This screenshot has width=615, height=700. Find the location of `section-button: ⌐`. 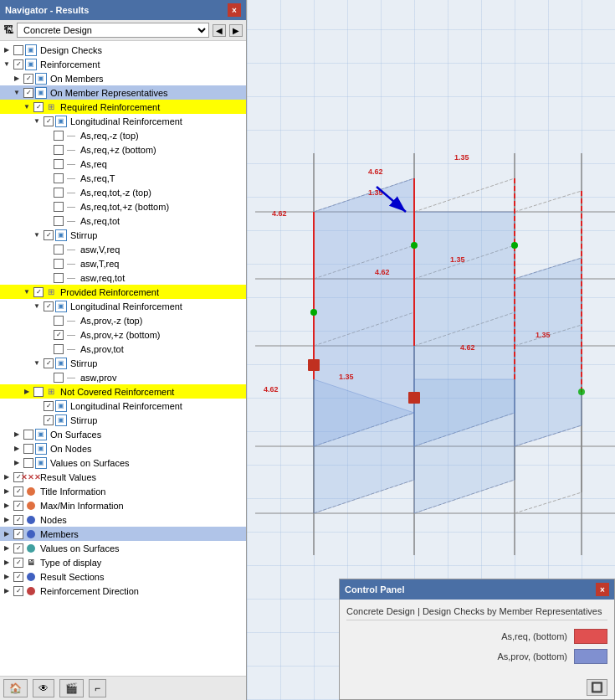

section-button: ⌐ is located at coordinates (97, 688).